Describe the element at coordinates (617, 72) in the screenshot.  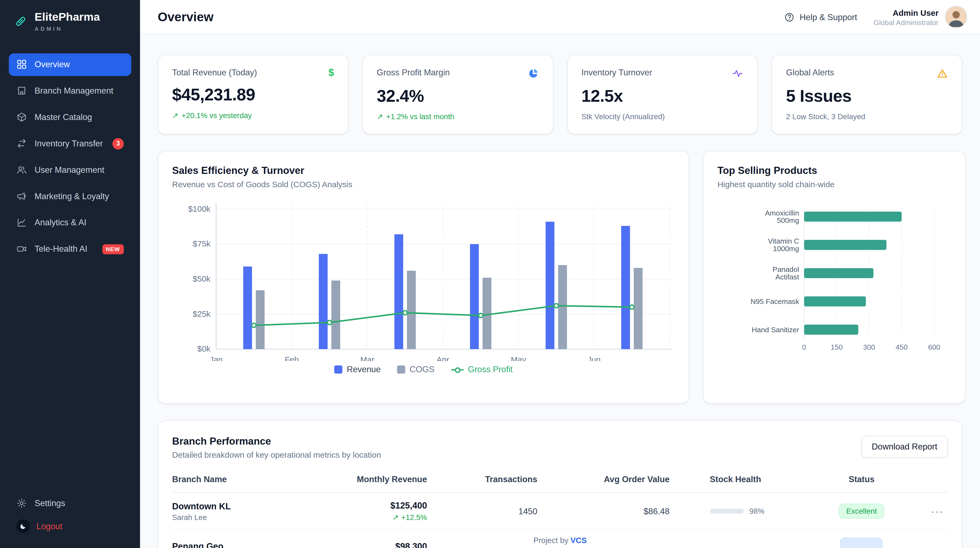
I see `kpi-title: Inventory Turnover` at that location.